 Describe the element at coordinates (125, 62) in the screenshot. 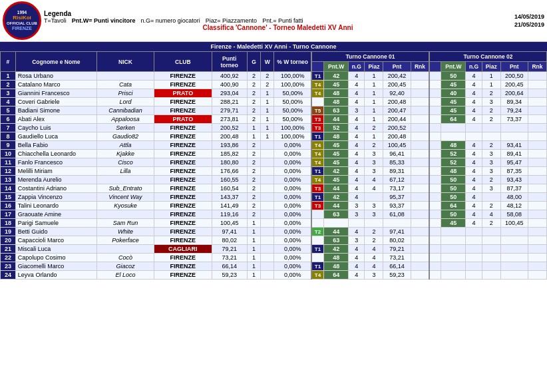

I see `col-nick: NICK` at that location.